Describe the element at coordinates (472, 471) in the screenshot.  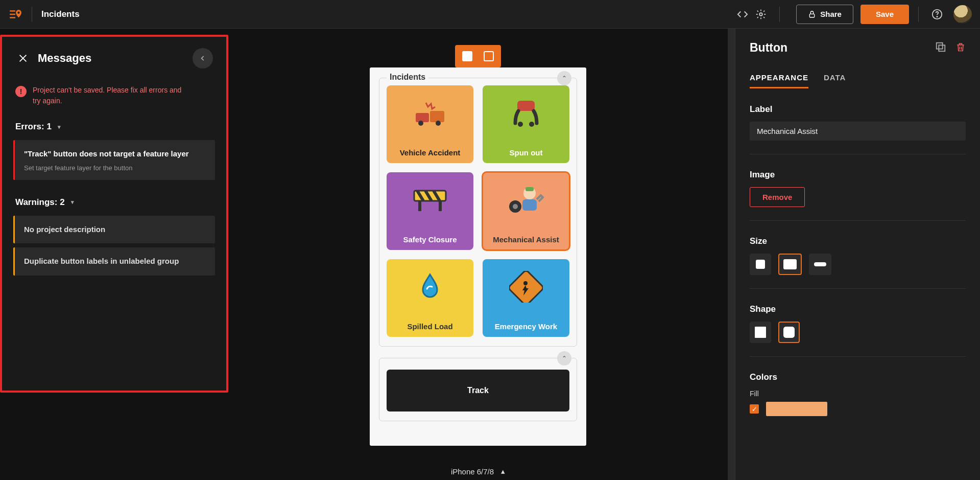
I see `device-label: iPhone 6/7/8` at that location.